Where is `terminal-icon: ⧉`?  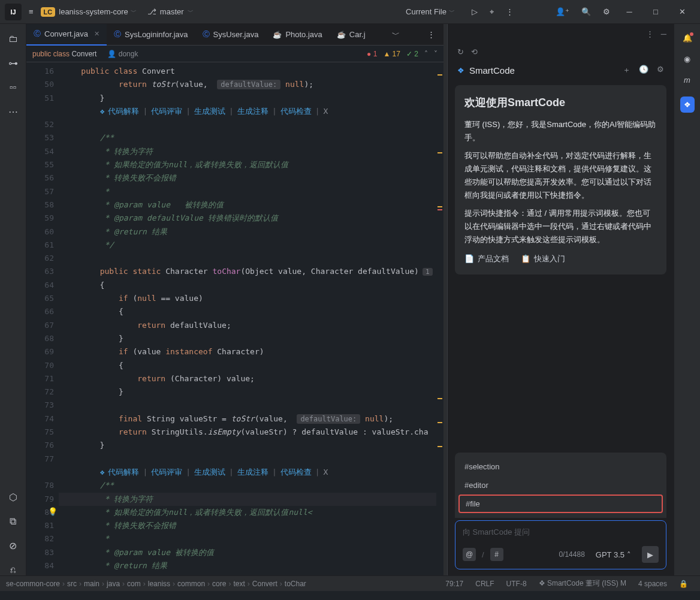 terminal-icon: ⧉ is located at coordinates (13, 521).